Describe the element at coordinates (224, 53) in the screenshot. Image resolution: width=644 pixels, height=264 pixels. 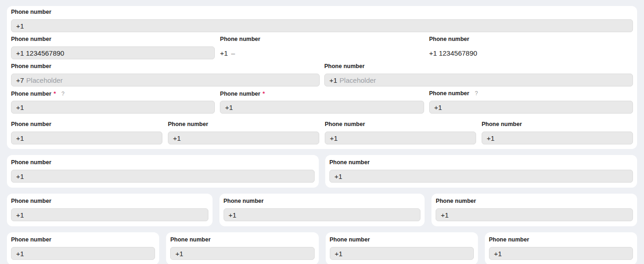
I see `readonly-prefix: +1` at that location.